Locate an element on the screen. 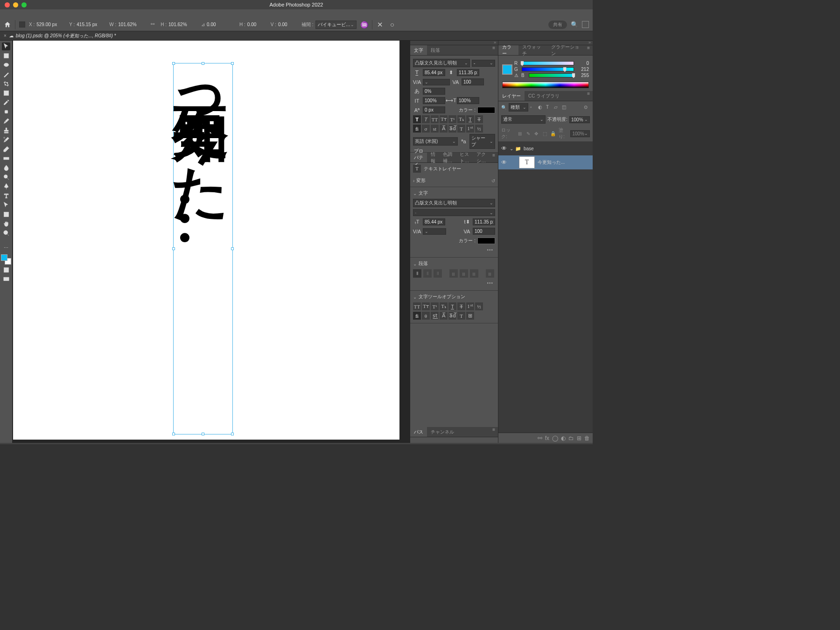 This screenshot has height=630, width=840. align-bottom-button: ⫴ is located at coordinates (438, 273).